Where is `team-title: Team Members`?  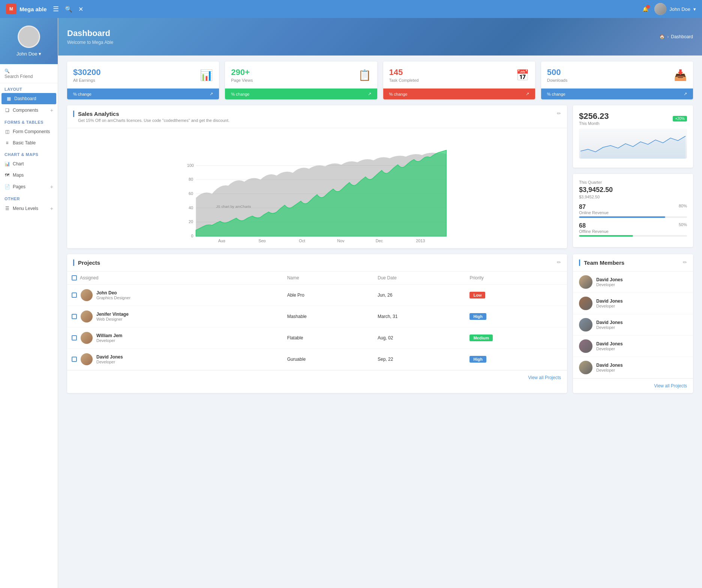
team-title: Team Members is located at coordinates (602, 262).